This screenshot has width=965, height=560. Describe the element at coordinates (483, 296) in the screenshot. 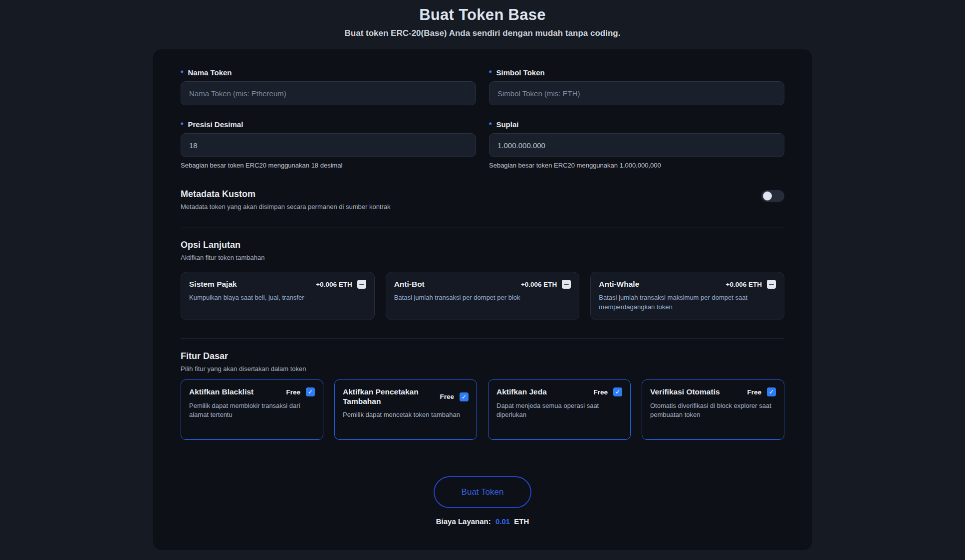

I see `option-card-anti-bot: Anti-Bot +0.006 ETH Batasi jumlah transa…` at that location.